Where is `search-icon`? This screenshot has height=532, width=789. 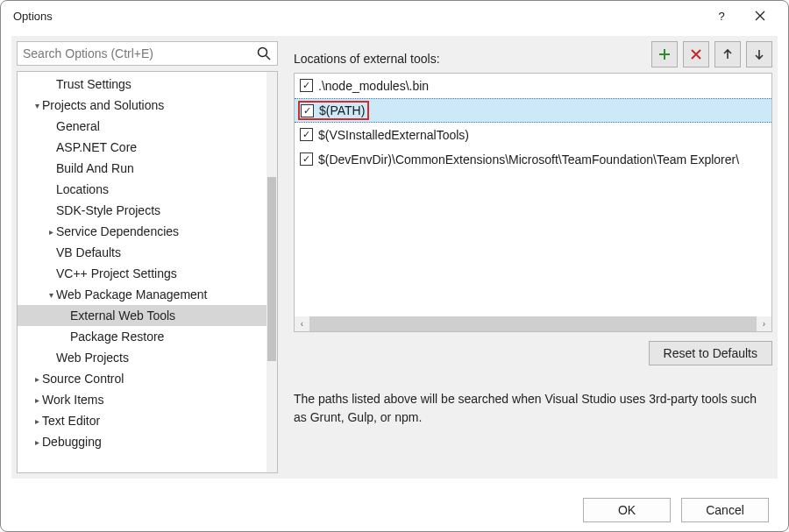 search-icon is located at coordinates (264, 53).